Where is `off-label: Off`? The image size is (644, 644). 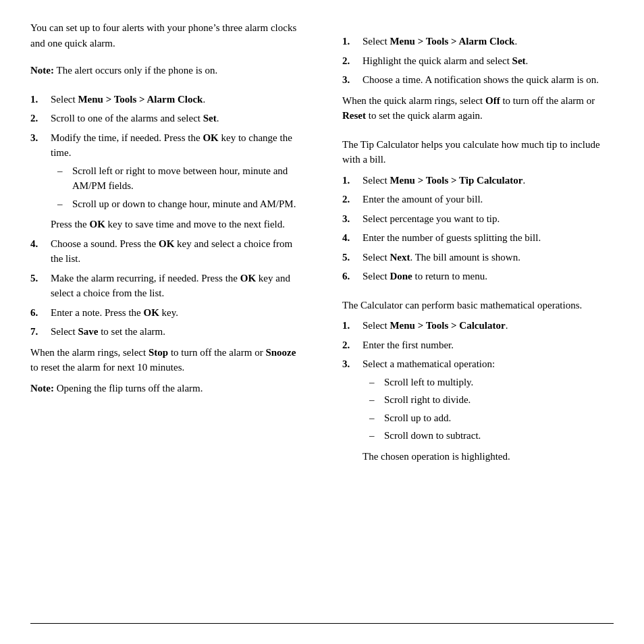 off-label: Off is located at coordinates (493, 101).